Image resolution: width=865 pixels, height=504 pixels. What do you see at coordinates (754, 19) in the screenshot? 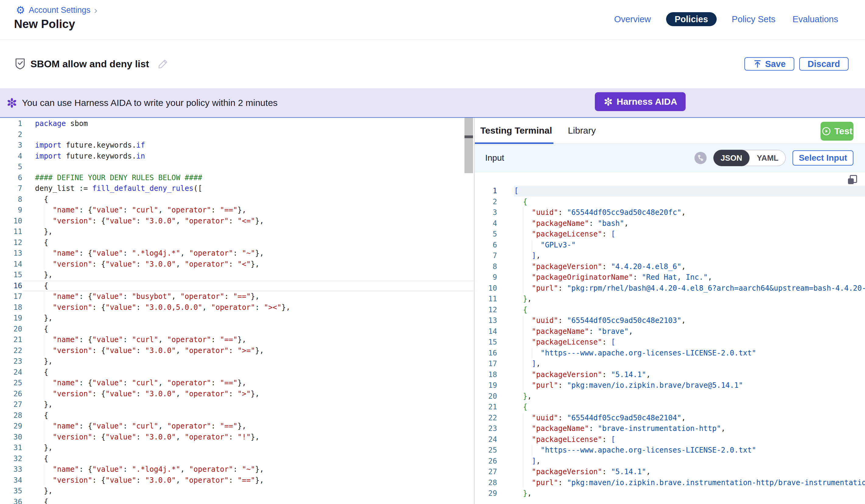
I see `nav-tab-policy-sets: Policy Sets` at bounding box center [754, 19].